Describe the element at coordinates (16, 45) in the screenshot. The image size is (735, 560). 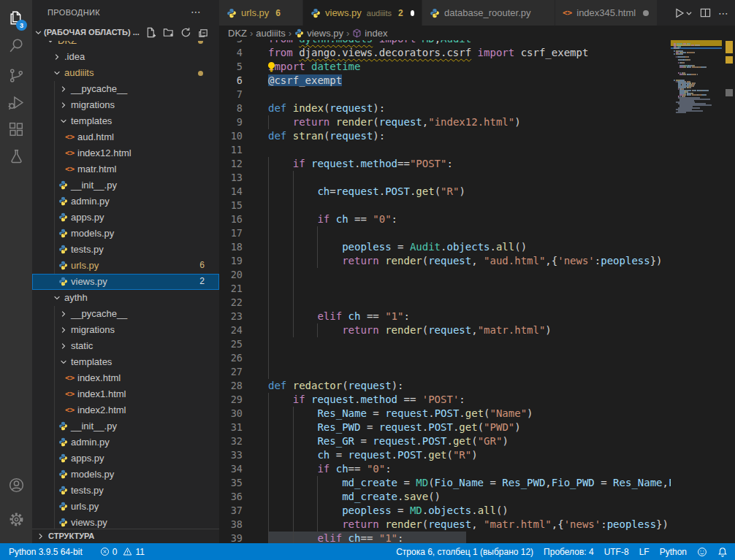
I see `search-icon` at that location.